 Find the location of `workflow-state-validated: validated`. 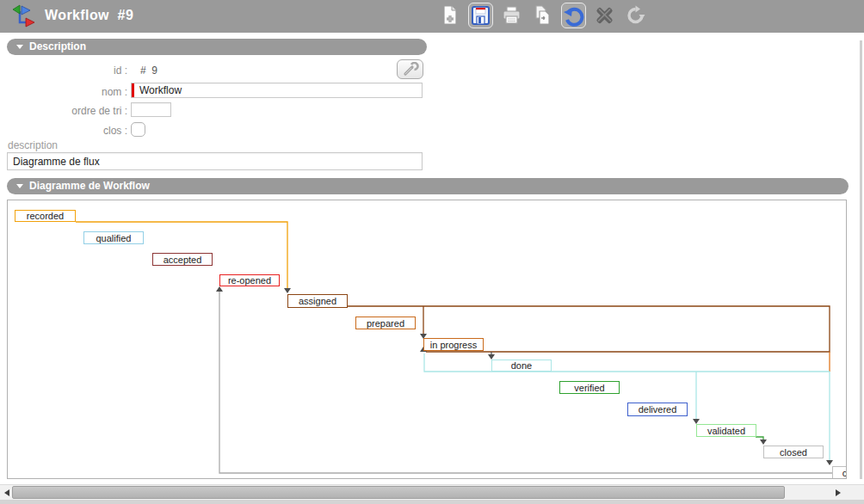

workflow-state-validated: validated is located at coordinates (726, 430).